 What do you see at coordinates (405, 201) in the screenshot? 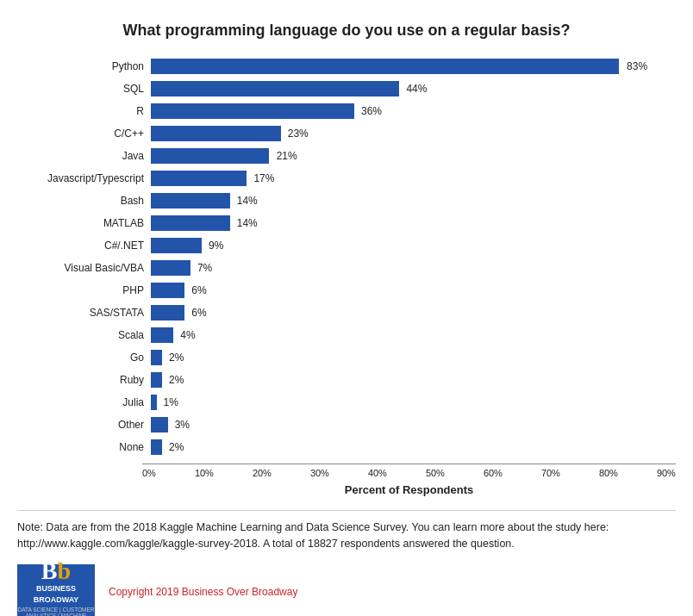
I see `bar-container: 14%` at bounding box center [405, 201].